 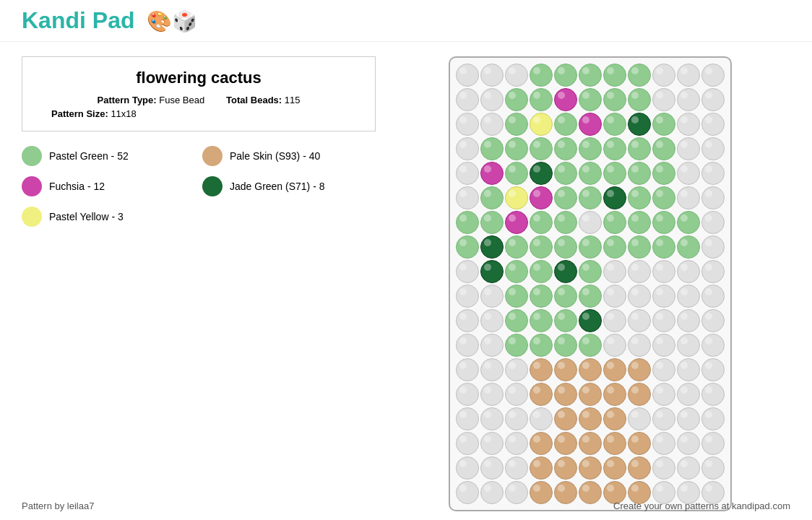 I want to click on pattern-meta: Pattern Type: Fuse Bead Total Beads: 115, so click(x=199, y=100).